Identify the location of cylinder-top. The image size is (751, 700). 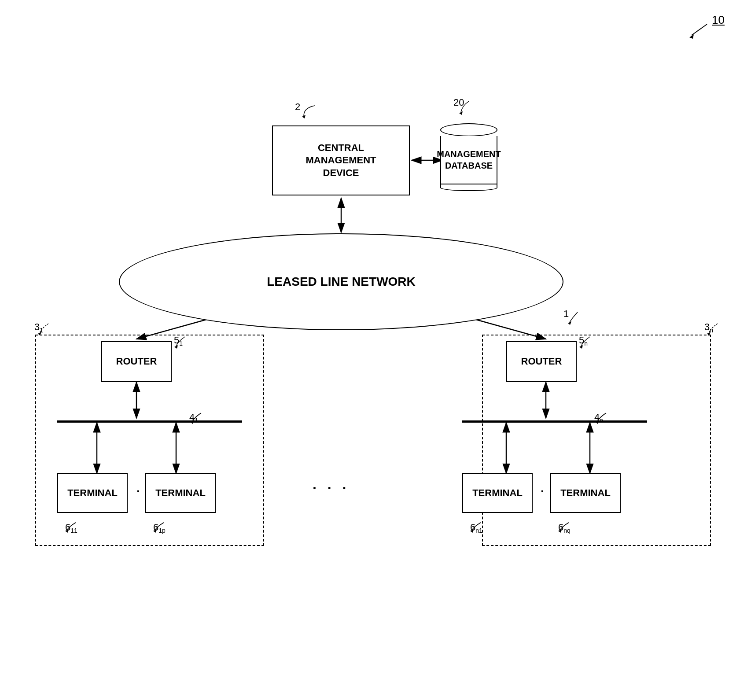
(469, 130).